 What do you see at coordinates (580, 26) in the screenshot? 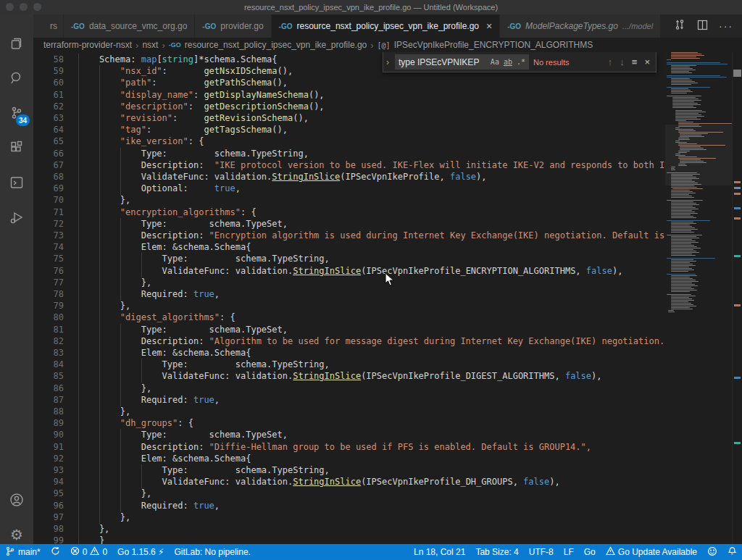
I see `tab-modelpackagetypes-go: GOModelPackageTypes.go.../model` at bounding box center [580, 26].